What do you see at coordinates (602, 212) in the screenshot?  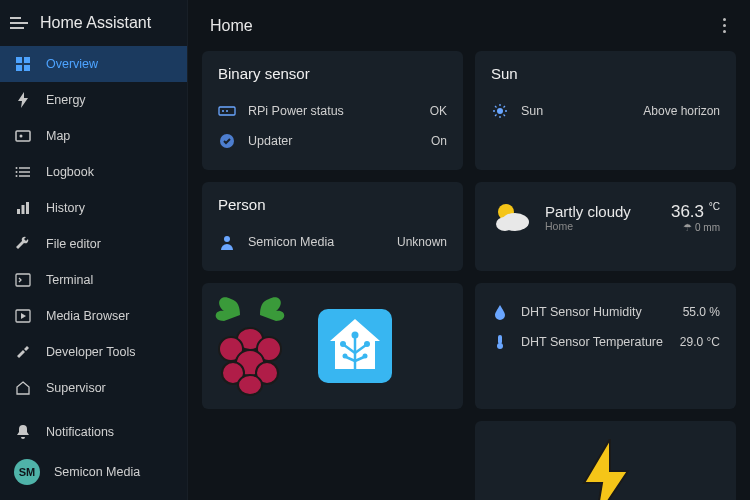 I see `weather-condition: Partly cloudy` at bounding box center [602, 212].